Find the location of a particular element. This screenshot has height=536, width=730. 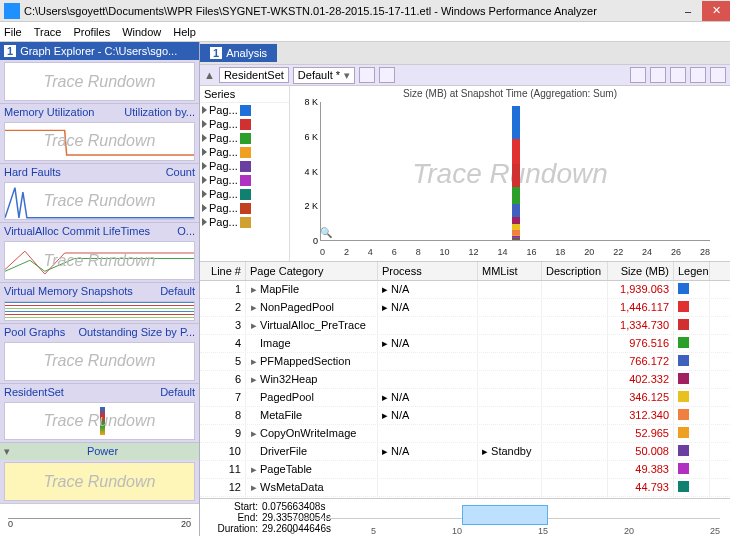

section-head-residentset: ResidentSetDefault is located at coordinates (100, 392).